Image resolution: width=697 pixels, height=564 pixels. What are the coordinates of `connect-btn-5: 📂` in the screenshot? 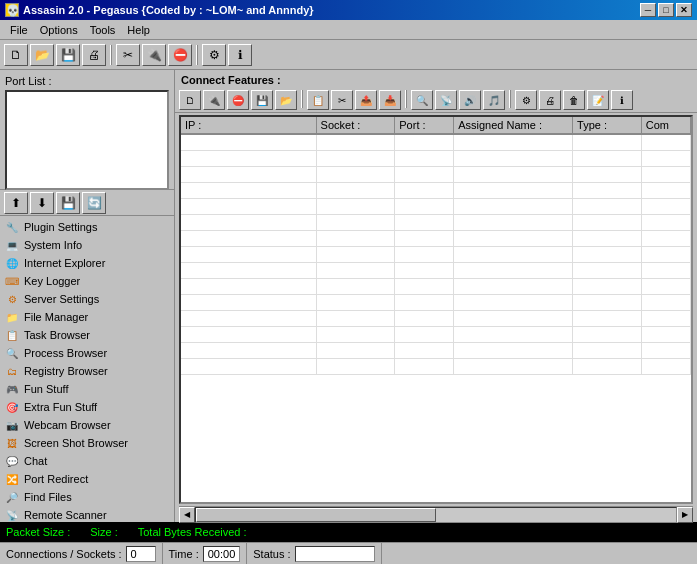 It's located at (286, 100).